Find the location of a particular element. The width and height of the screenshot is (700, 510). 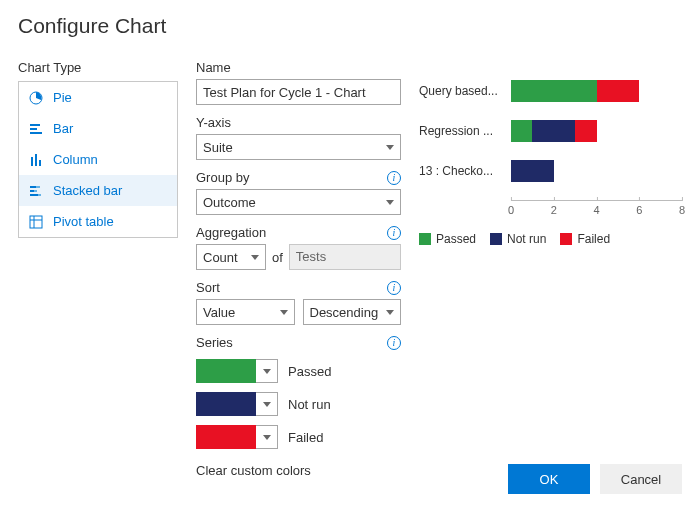

yaxis-label: Y-axis is located at coordinates (214, 122).